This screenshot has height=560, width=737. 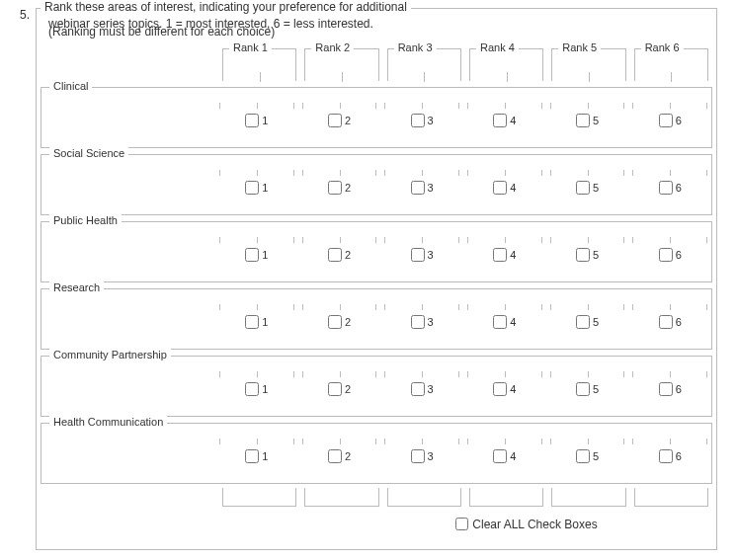 What do you see at coordinates (376, 453) in the screenshot?
I see `item-row: Health Communication123456` at bounding box center [376, 453].